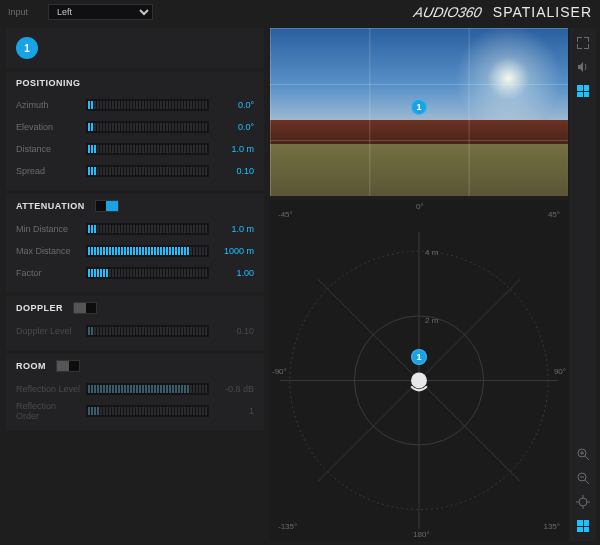 The height and width of the screenshot is (545, 600). I want to click on polar-label-top: 0°, so click(420, 206).